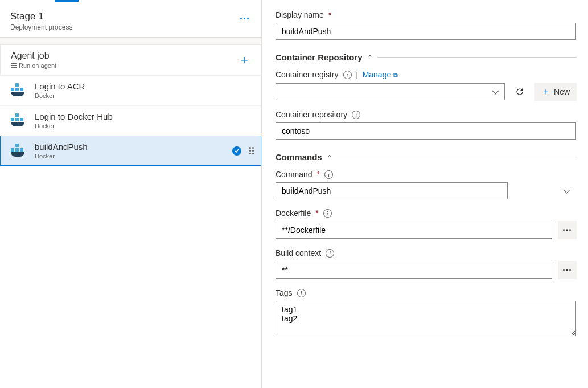 The height and width of the screenshot is (388, 588). Describe the element at coordinates (131, 90) in the screenshot. I see `task-row: Login to ACRDocker` at that location.